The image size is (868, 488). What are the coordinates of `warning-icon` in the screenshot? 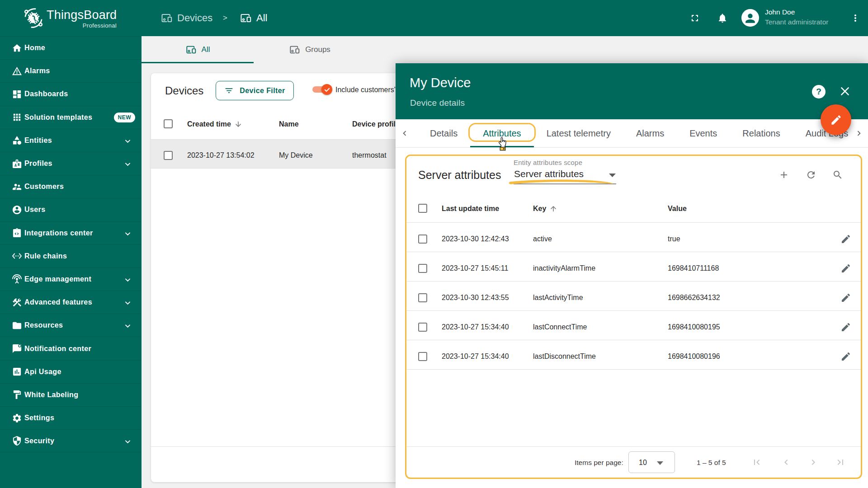 It's located at (17, 71).